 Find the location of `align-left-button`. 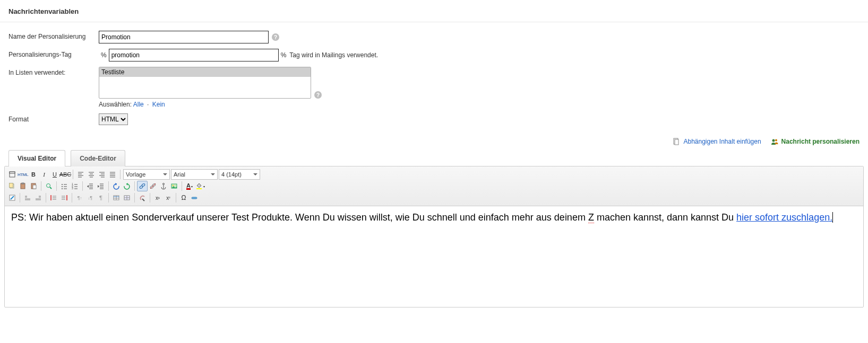

align-left-button is located at coordinates (81, 174).